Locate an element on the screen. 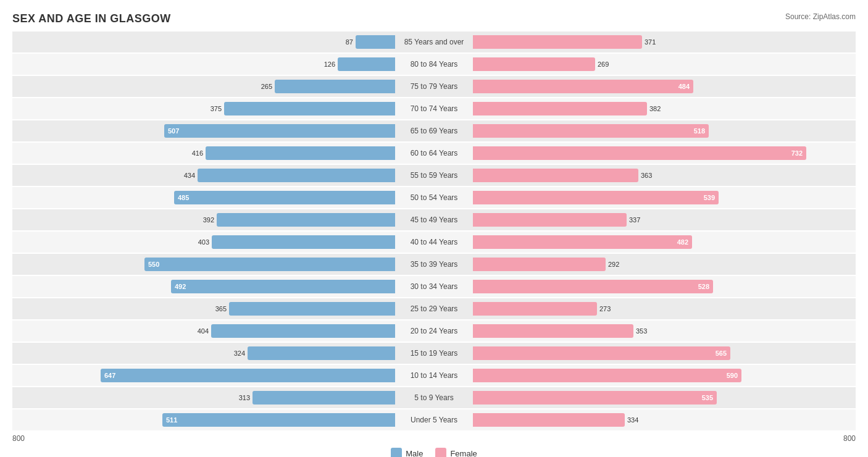 The image size is (868, 457). right-section: 590 is located at coordinates (664, 375).